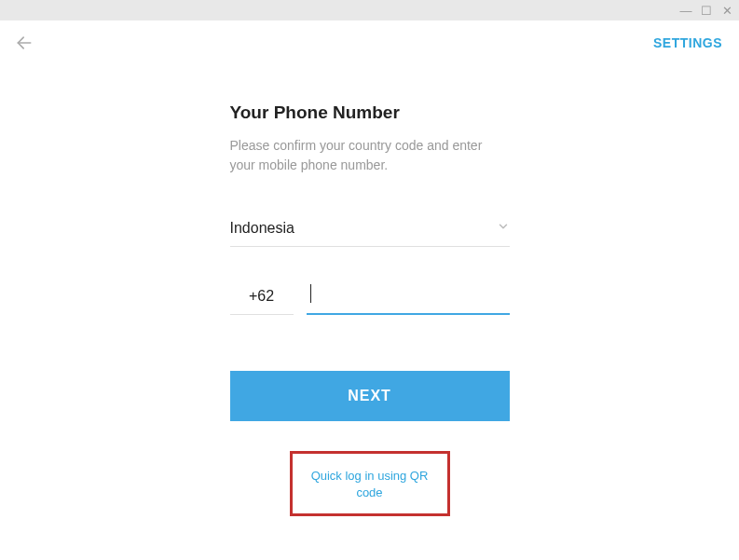 The height and width of the screenshot is (560, 739). I want to click on page-subtitle: Please confirm your country code and ent…, so click(370, 156).